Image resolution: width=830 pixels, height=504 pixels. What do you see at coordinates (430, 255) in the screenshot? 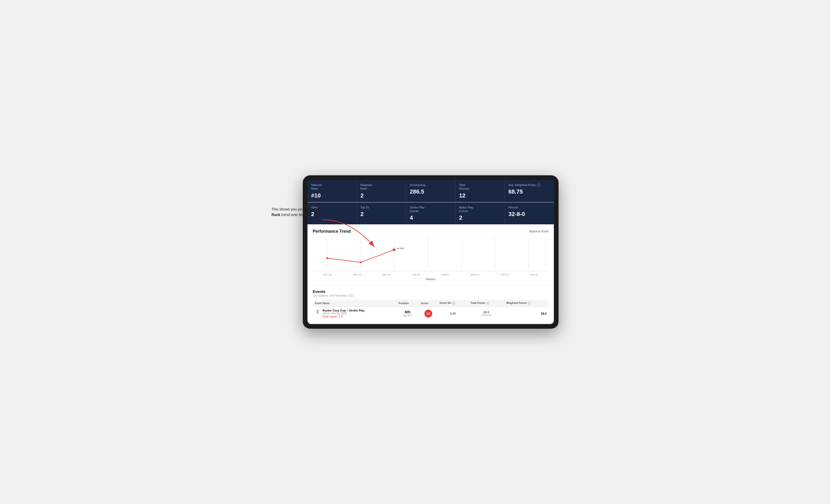
I see `performance-section: Performance Trend National Rank` at bounding box center [430, 255].